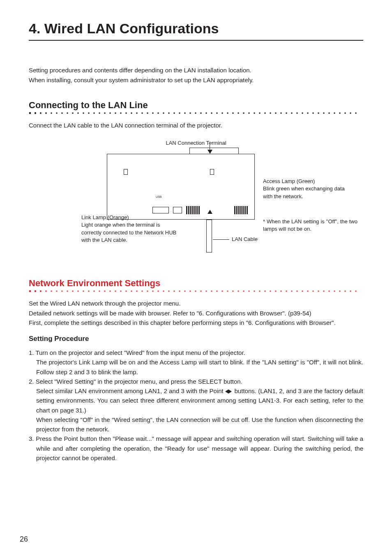  What do you see at coordinates (308, 181) in the screenshot?
I see `access-lamp-title: Access Lamp (Green)` at bounding box center [308, 181].